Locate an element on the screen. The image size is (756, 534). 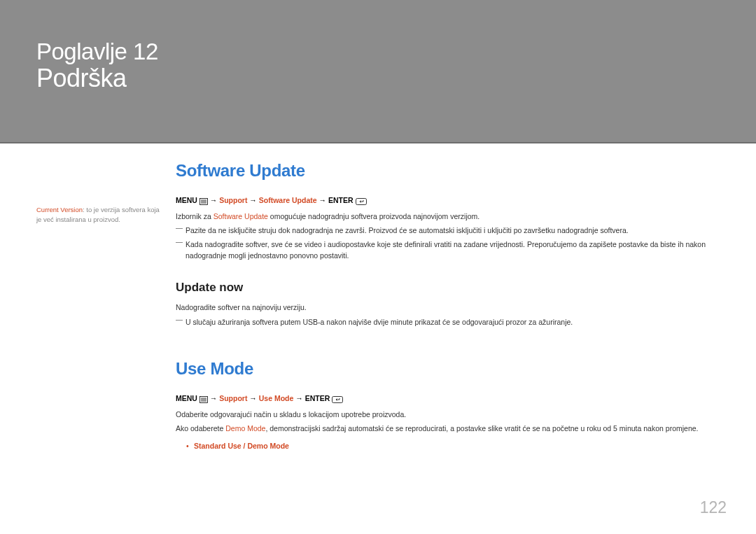
chapter-title: Podrška is located at coordinates (378, 78).